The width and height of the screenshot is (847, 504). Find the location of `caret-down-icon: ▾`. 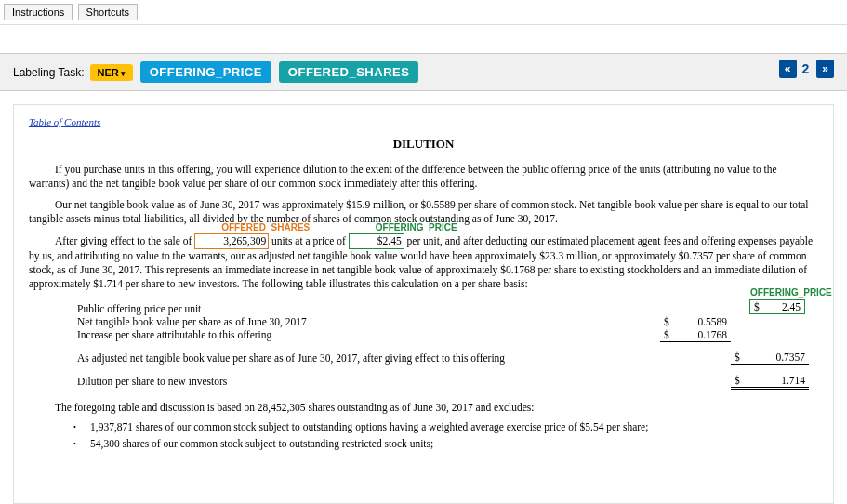

caret-down-icon: ▾ is located at coordinates (123, 73).